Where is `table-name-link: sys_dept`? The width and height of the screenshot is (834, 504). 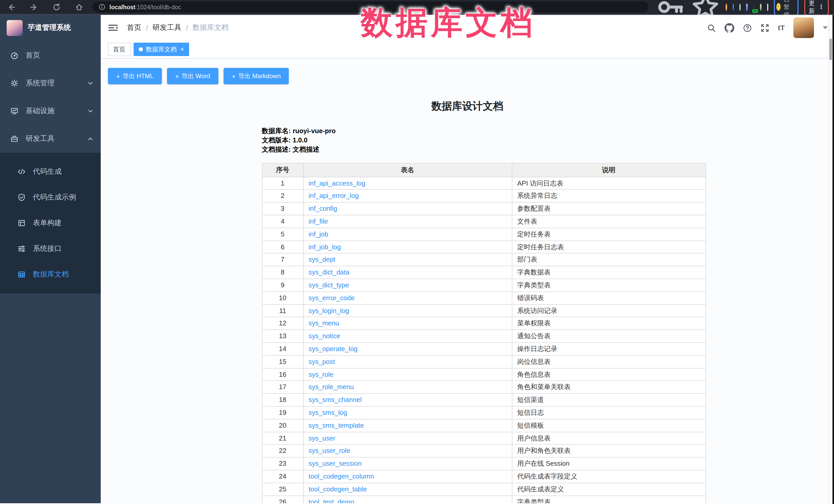
table-name-link: sys_dept is located at coordinates (322, 260).